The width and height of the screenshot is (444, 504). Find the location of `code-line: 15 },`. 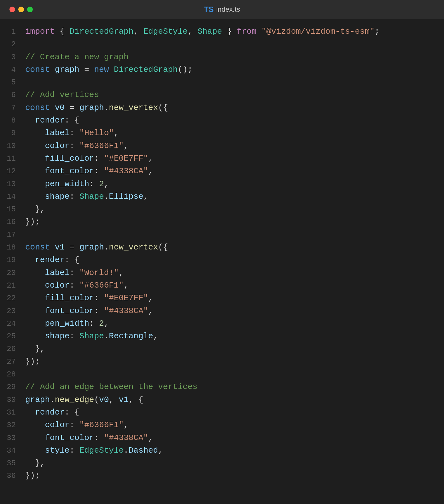

code-line: 15 }, is located at coordinates (222, 209).